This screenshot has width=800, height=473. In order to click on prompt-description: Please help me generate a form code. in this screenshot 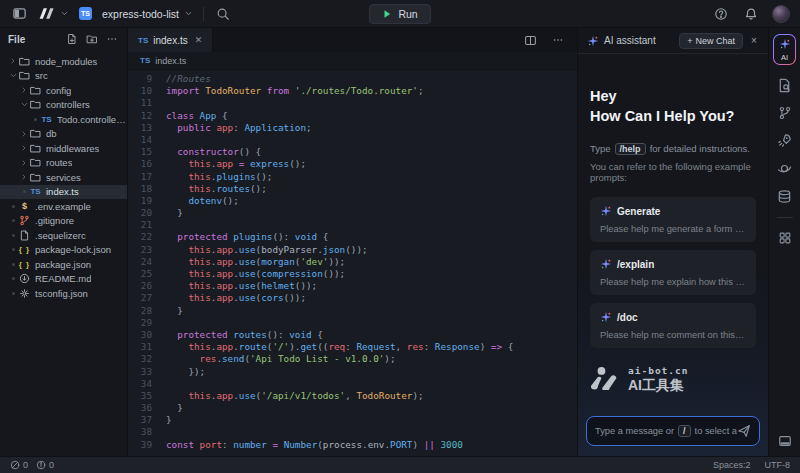, I will do `click(673, 229)`.